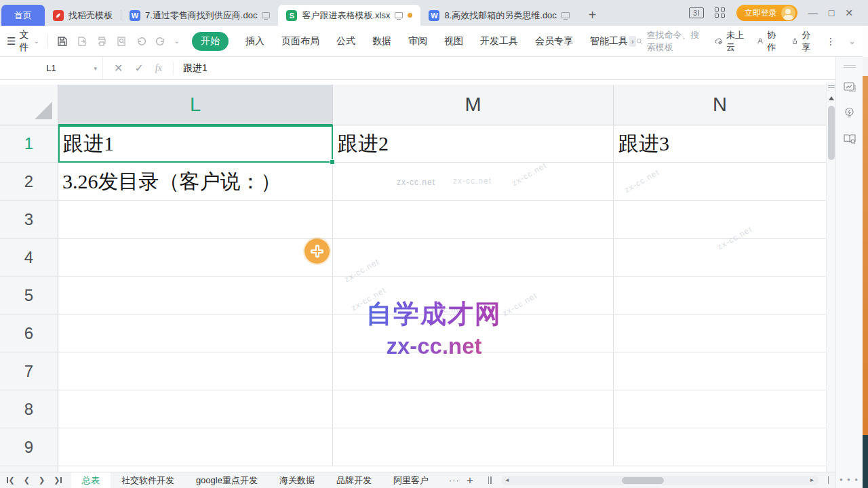  Describe the element at coordinates (849, 480) in the screenshot. I see `sidebar-more-dots: ● ● ●` at that location.